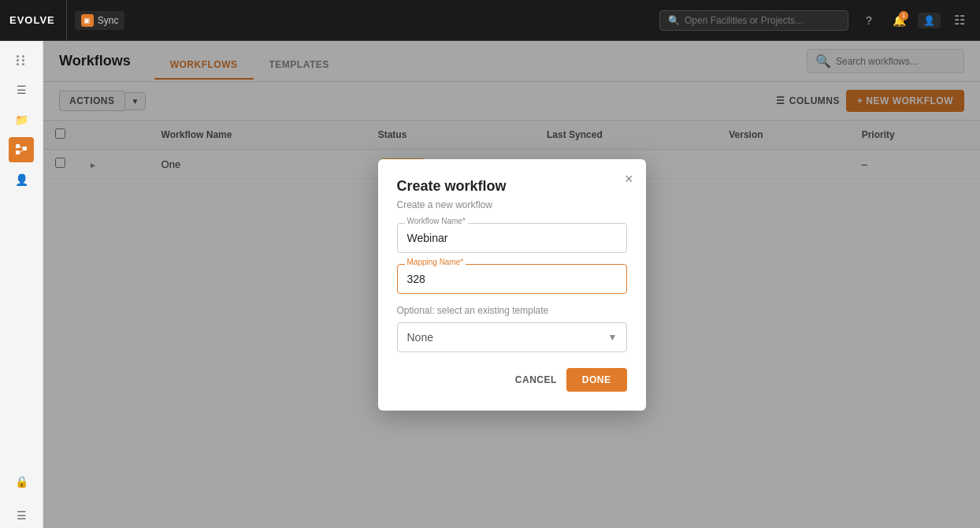 The height and width of the screenshot is (528, 980). Describe the element at coordinates (763, 20) in the screenshot. I see `global-search-input` at that location.